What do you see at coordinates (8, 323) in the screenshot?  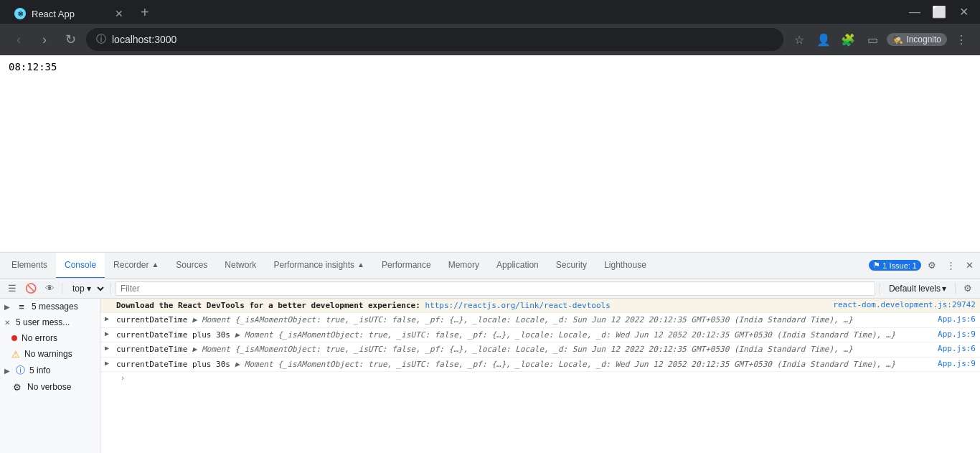 I see `expand-user-messages-icon: ✕` at bounding box center [8, 323].